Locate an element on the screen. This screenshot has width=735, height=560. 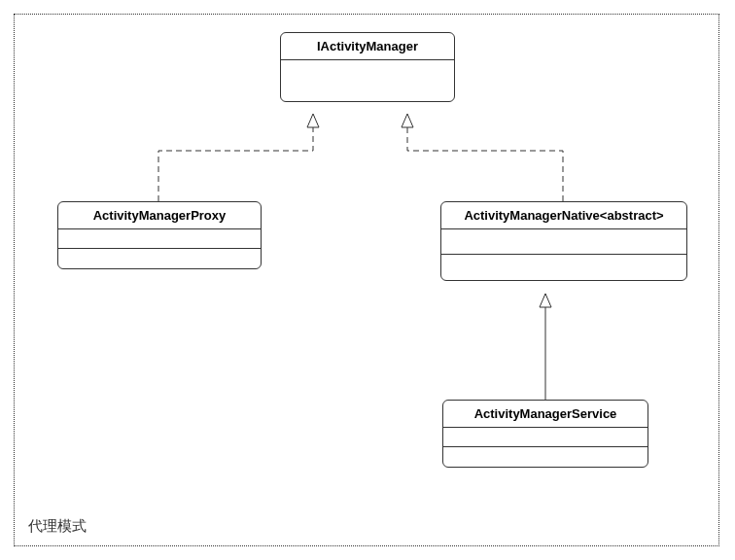
realization-native-to-interface is located at coordinates (485, 158).